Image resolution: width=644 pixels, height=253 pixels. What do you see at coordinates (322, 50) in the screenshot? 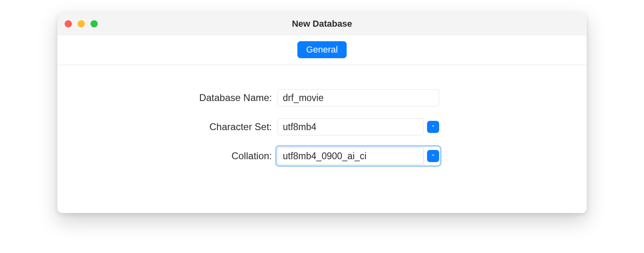
I see `tab-bar: General` at bounding box center [322, 50].